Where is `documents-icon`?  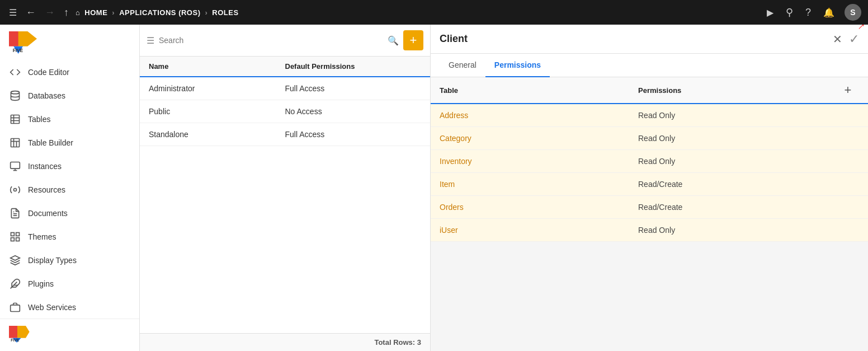 documents-icon is located at coordinates (15, 213).